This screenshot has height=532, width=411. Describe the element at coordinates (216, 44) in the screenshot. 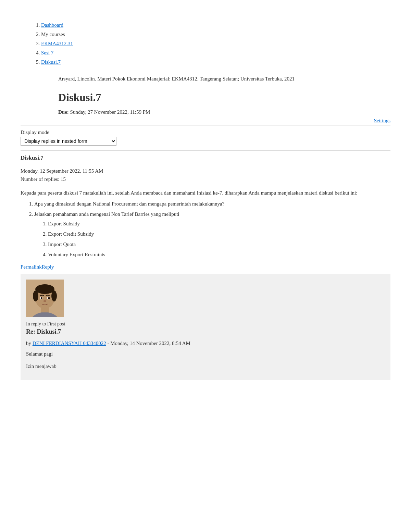

I see `breadcrumb-item-3: EKMA4312.31` at that location.